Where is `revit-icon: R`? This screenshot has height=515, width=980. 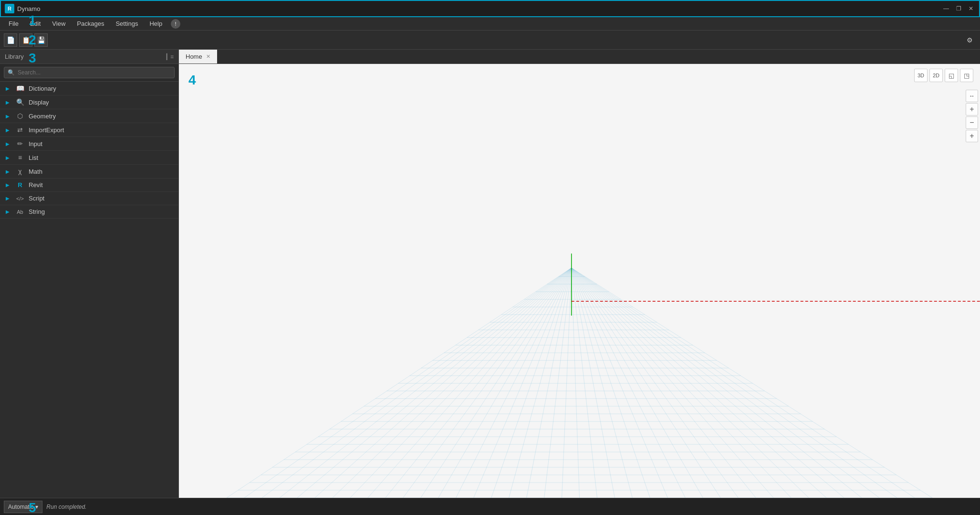 revit-icon: R is located at coordinates (20, 185).